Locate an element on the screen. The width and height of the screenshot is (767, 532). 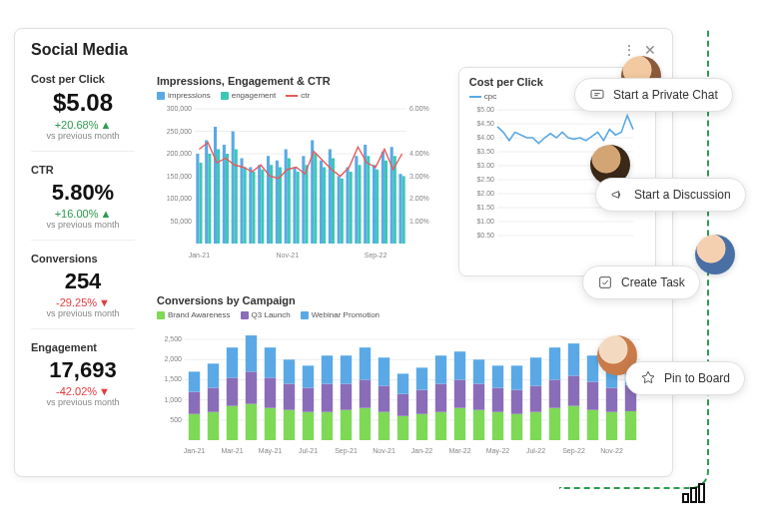
dashboard-title: Social Media is located at coordinates (80, 50).